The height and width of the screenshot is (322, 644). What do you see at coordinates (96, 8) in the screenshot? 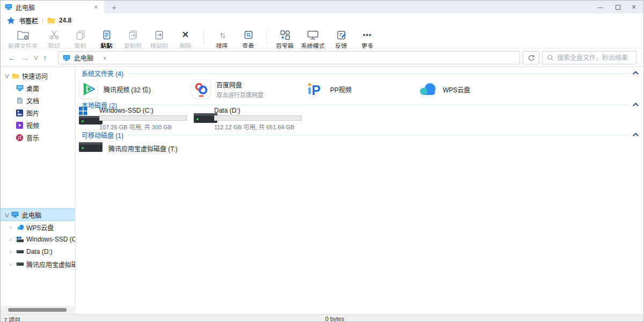
I see `tab-close-icon: ✕` at bounding box center [96, 8].